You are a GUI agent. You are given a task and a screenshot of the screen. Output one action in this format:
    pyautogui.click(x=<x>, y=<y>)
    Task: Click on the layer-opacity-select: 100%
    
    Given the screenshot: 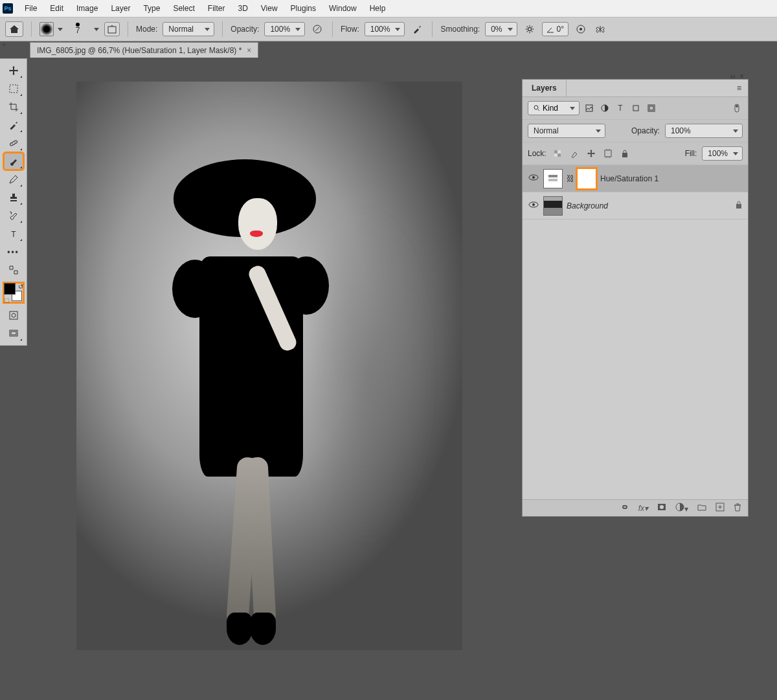 What is the action you would take?
    pyautogui.click(x=704, y=131)
    